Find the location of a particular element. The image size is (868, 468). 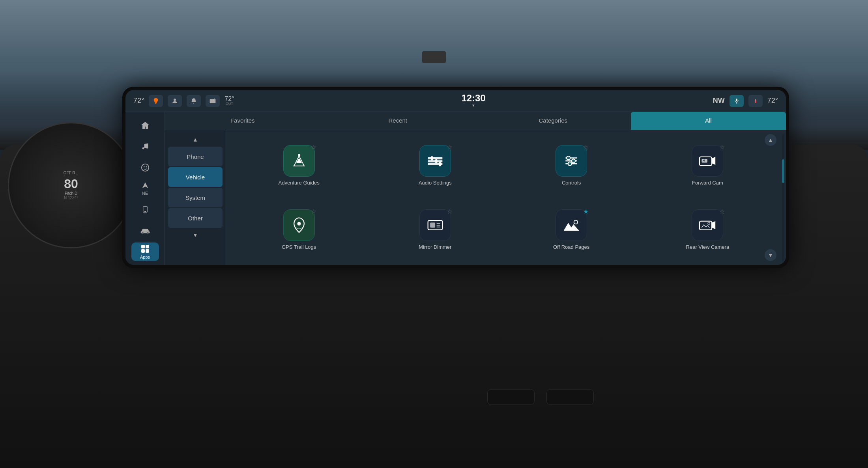

apps-label: Apps is located at coordinates (145, 257).